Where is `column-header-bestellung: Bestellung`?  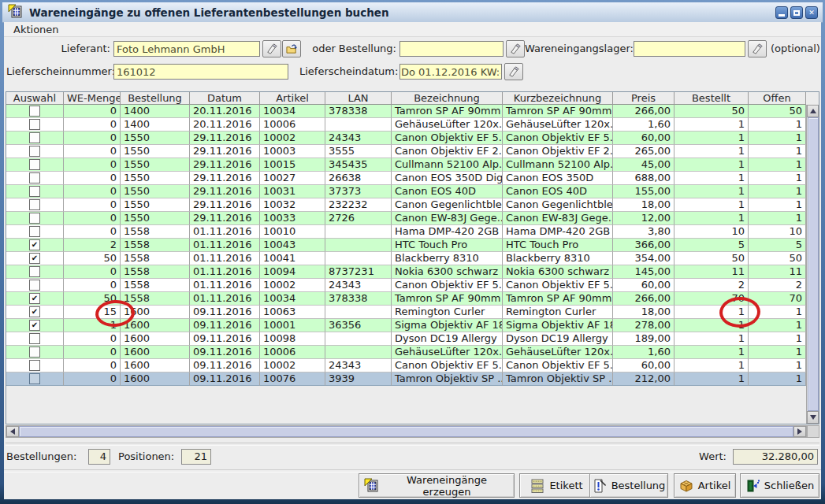
column-header-bestellung: Bestellung is located at coordinates (155, 98).